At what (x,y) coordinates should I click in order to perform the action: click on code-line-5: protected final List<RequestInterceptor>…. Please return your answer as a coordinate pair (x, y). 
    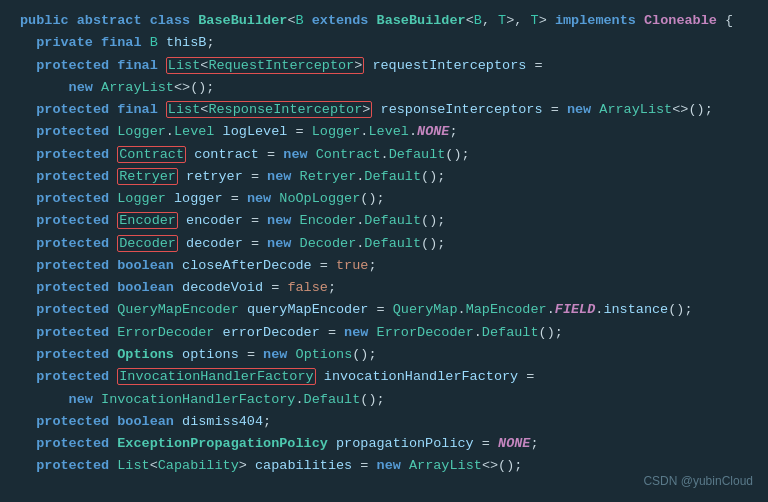
    Looking at the image, I should click on (384, 66).